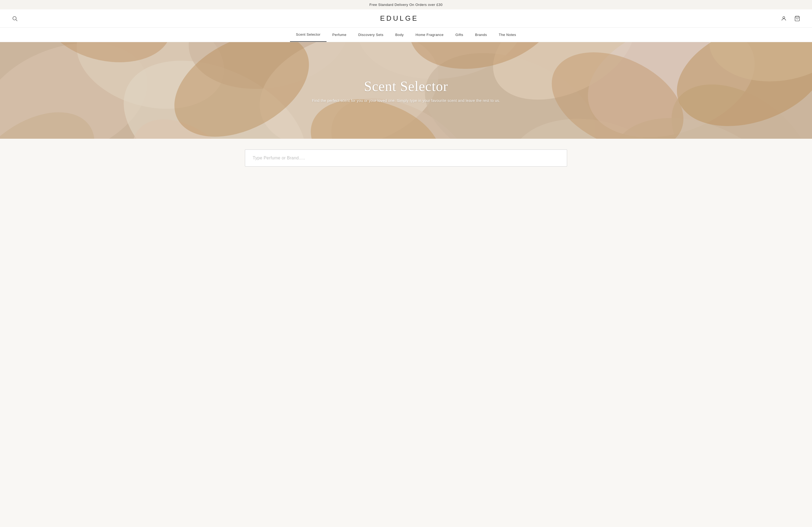 Image resolution: width=812 pixels, height=527 pixels. What do you see at coordinates (430, 35) in the screenshot?
I see `nav-link-home-fragrance: Home Fragrance` at bounding box center [430, 35].